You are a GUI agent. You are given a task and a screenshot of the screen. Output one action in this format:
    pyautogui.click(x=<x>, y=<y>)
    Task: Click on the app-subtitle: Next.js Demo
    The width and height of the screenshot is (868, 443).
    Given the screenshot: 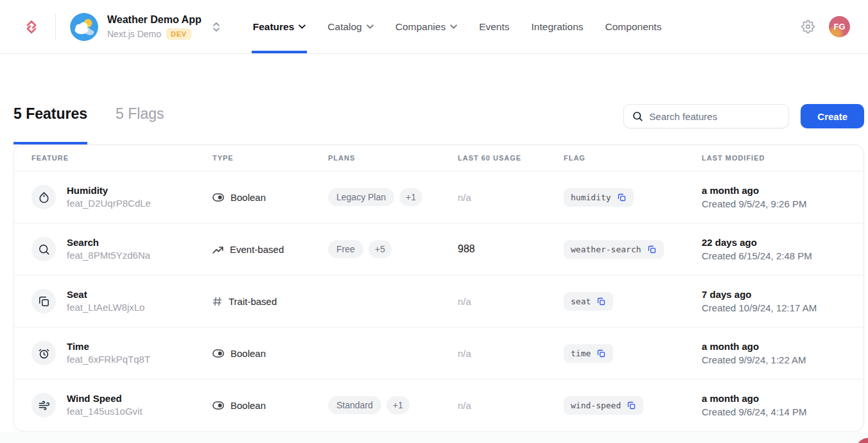 What is the action you would take?
    pyautogui.click(x=134, y=34)
    